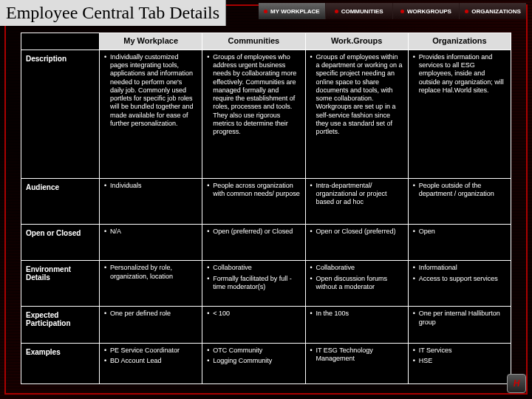 The width and height of the screenshot is (532, 399). Describe the element at coordinates (266, 41) in the screenshot. I see `table-header-row: My WorkplaceCommunitiesWork.GroupsOrgani…` at that location.